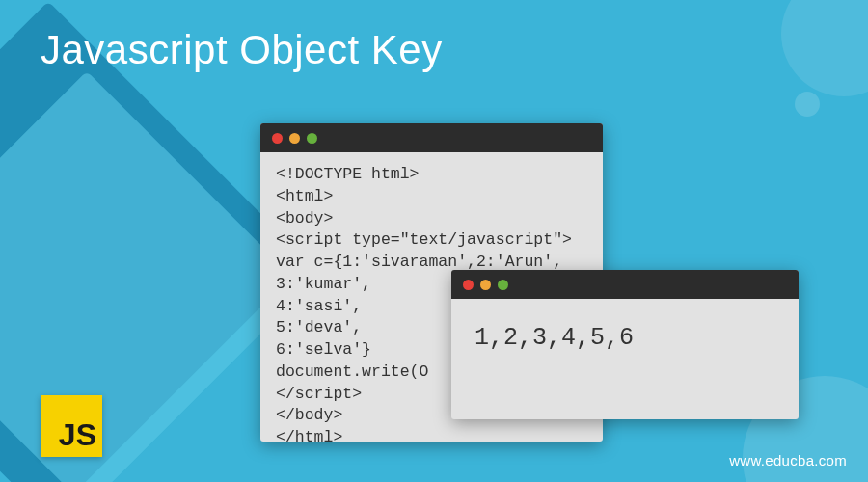 This screenshot has width=868, height=482. Describe the element at coordinates (807, 104) in the screenshot. I see `bg-circle-small` at that location.